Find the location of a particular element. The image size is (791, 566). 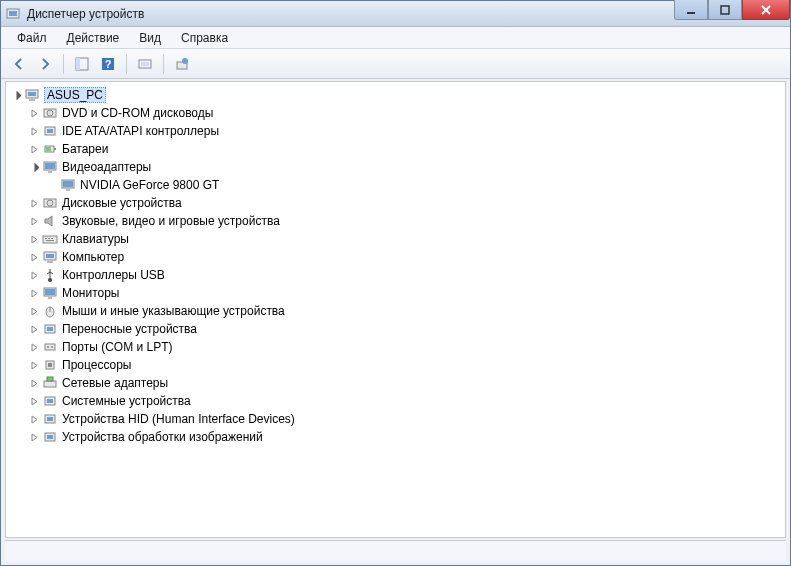

tree-node: Мониторы is located at coordinates (404, 293).